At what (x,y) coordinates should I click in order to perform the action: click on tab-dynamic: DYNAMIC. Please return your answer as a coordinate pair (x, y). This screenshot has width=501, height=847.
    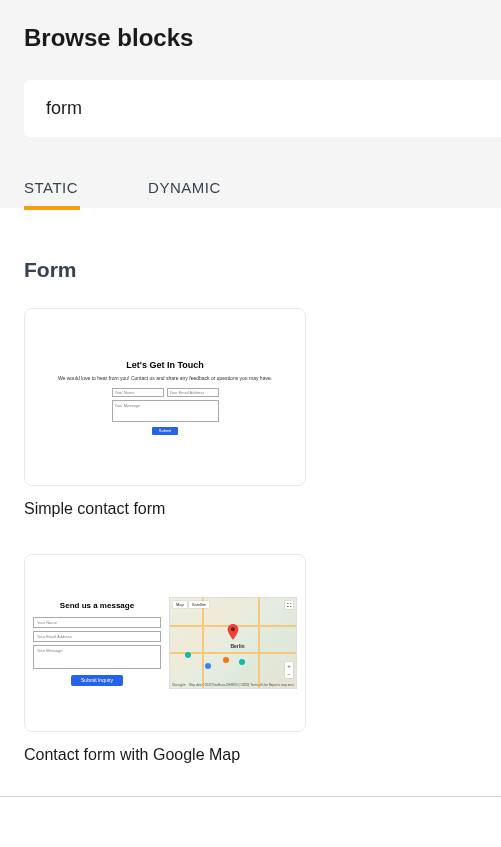
    Looking at the image, I should click on (184, 194).